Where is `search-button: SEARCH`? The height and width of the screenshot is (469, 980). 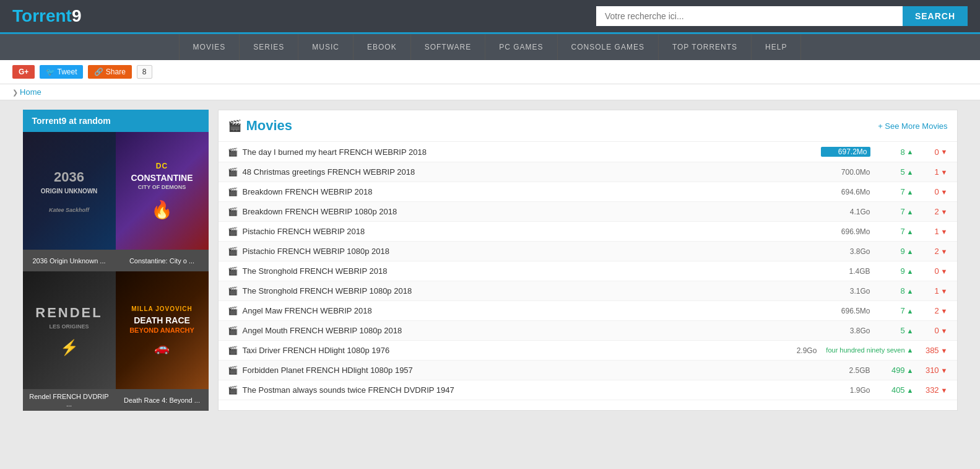 search-button: SEARCH is located at coordinates (935, 16).